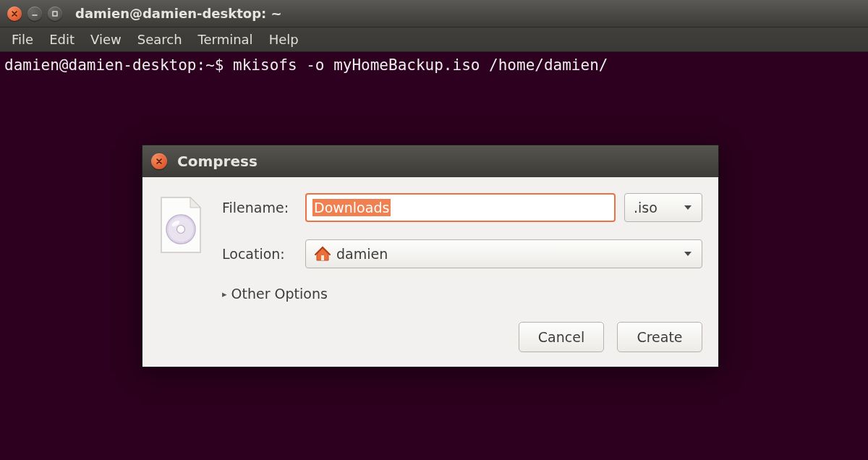 The width and height of the screenshot is (868, 460). I want to click on cancel-button: Cancel, so click(561, 337).